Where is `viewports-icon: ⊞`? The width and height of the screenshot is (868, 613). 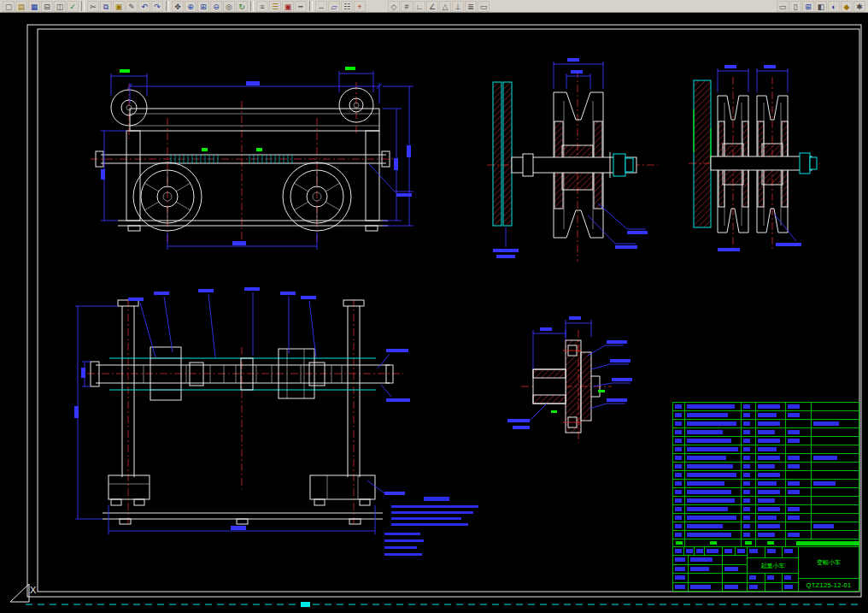 viewports-icon: ⊞ is located at coordinates (808, 7).